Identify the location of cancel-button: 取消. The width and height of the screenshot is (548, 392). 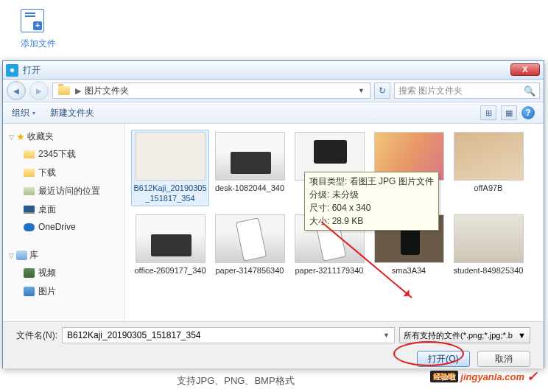
(504, 359).